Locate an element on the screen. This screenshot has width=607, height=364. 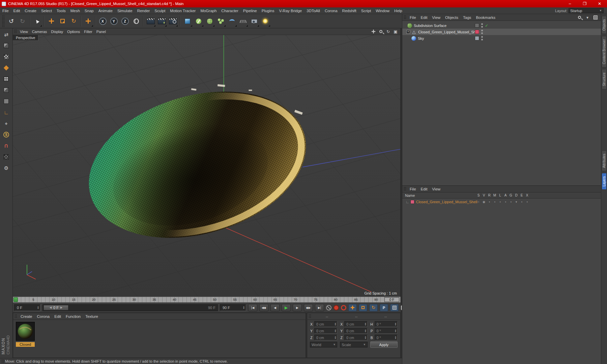
layer-color-chip is located at coordinates (412, 202).